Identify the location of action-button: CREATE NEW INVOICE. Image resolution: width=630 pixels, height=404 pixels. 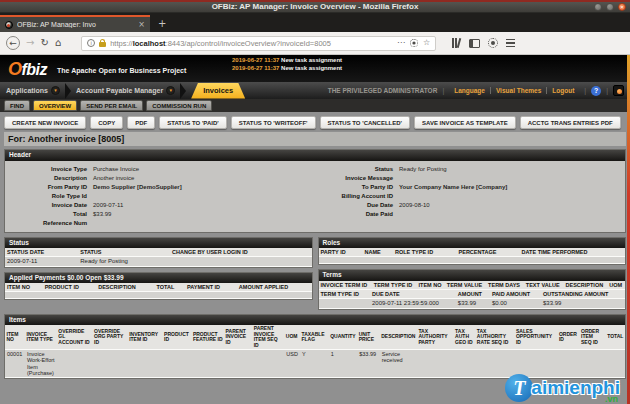
(45, 122).